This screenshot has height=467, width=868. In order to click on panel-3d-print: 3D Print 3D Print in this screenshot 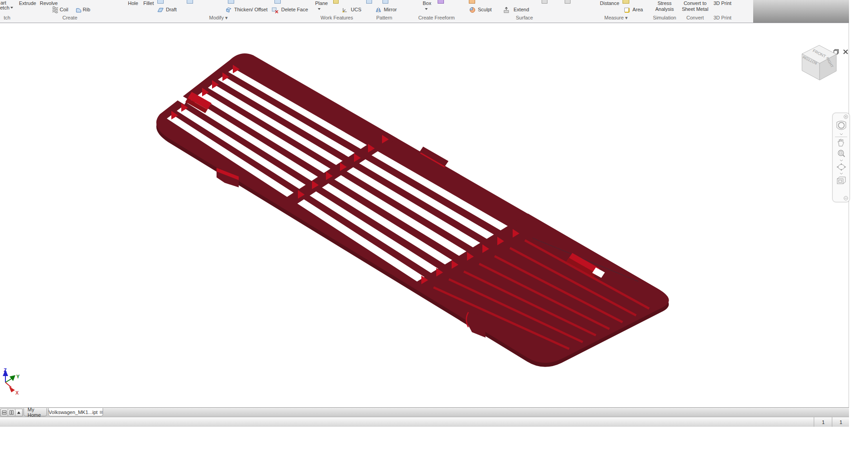, I will do `click(722, 11)`.